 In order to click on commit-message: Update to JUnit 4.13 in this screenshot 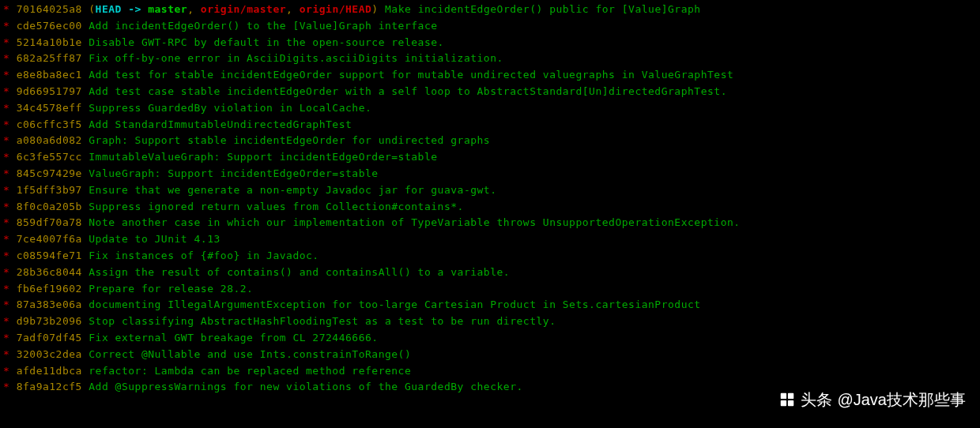, I will do `click(155, 238)`.